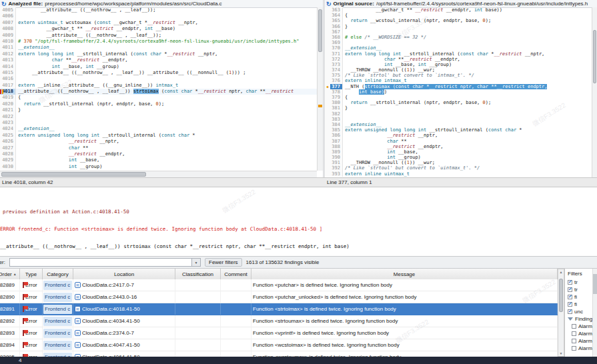  Describe the element at coordinates (159, 92) in the screenshot. I see `code-line: 4018__attribute__ ((__nothrow__ , __leaf…` at that location.